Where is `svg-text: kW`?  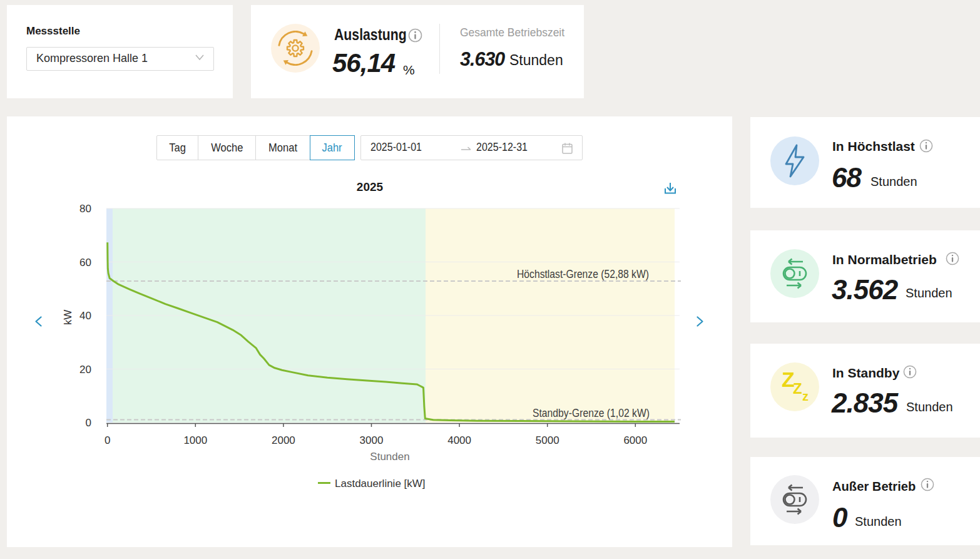
svg-text: kW is located at coordinates (68, 318).